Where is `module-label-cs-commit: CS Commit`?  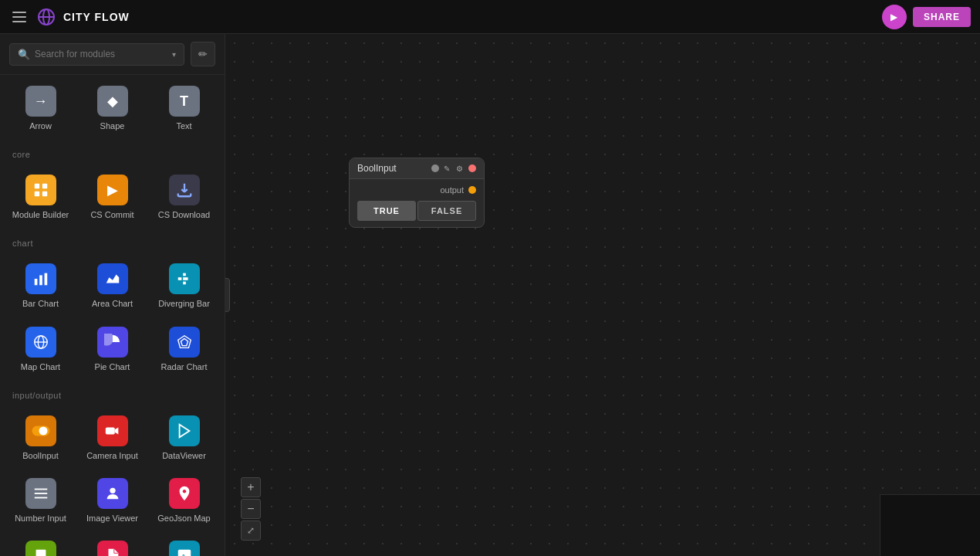 module-label-cs-commit: CS Commit is located at coordinates (112, 215).